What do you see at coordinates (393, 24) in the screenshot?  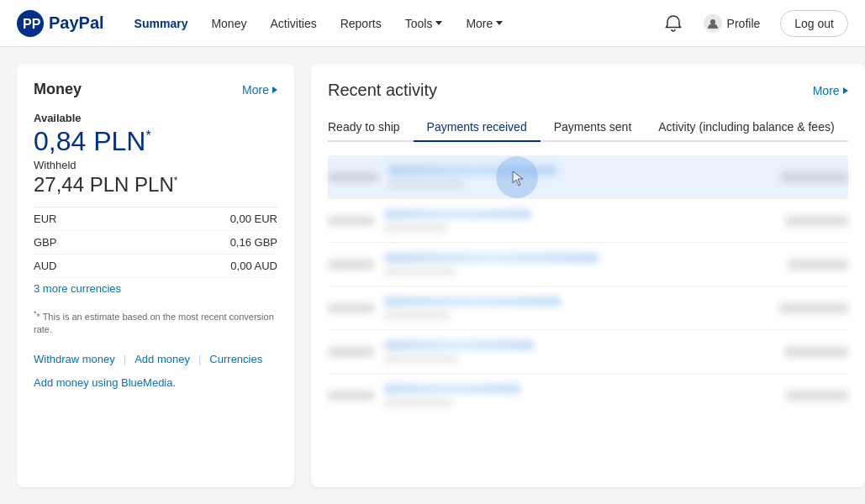 I see `main-nav: Summary Money Activities Reports Tools M…` at bounding box center [393, 24].